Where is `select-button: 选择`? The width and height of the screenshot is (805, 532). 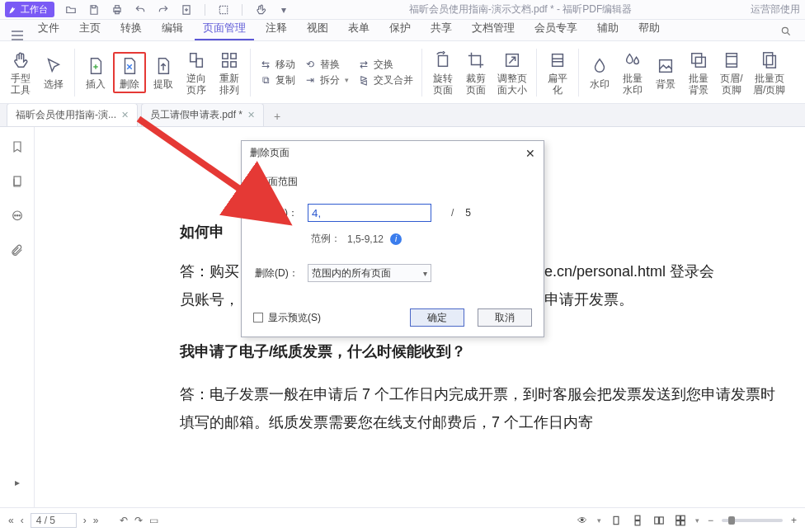
select-button: 选择 is located at coordinates (54, 73).